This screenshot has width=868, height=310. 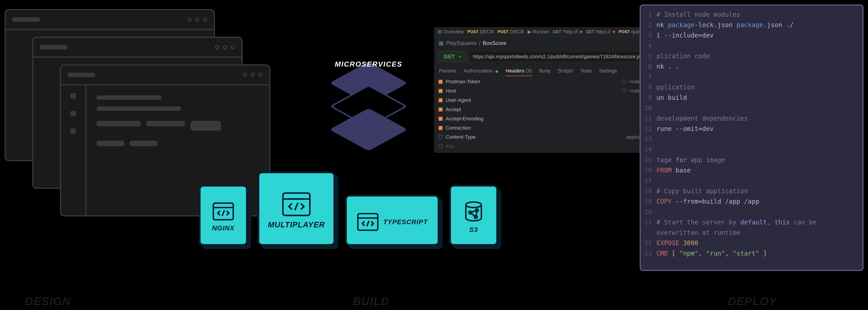 I want to click on code-line: 6nk . ., so click(x=751, y=67).